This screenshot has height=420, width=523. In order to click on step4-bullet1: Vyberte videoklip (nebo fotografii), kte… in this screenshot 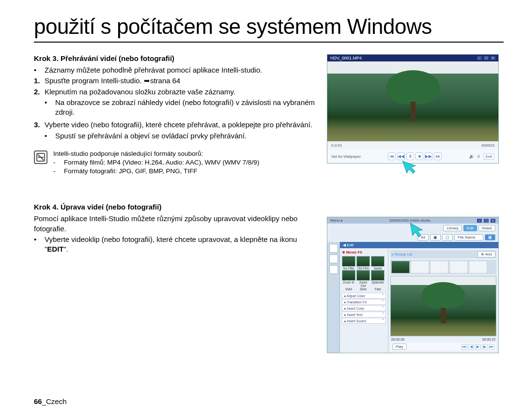, I will do `click(181, 245)`.